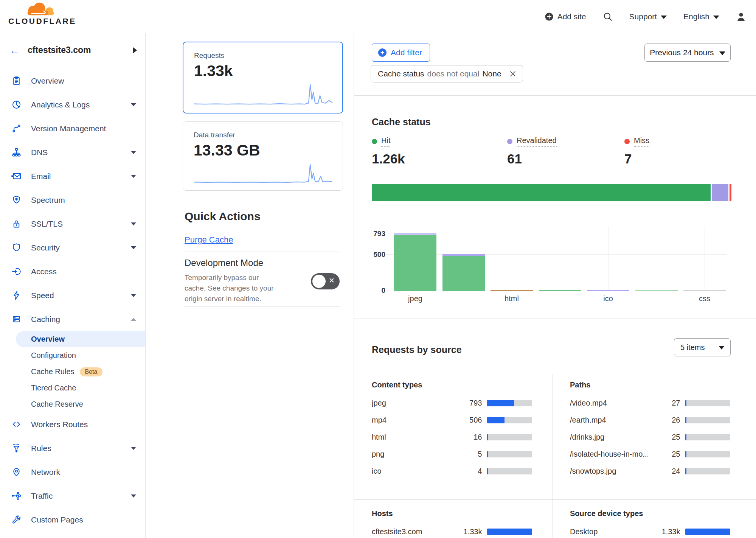  Describe the element at coordinates (688, 53) in the screenshot. I see `time-range-dropdown: Previous 24 hours` at that location.